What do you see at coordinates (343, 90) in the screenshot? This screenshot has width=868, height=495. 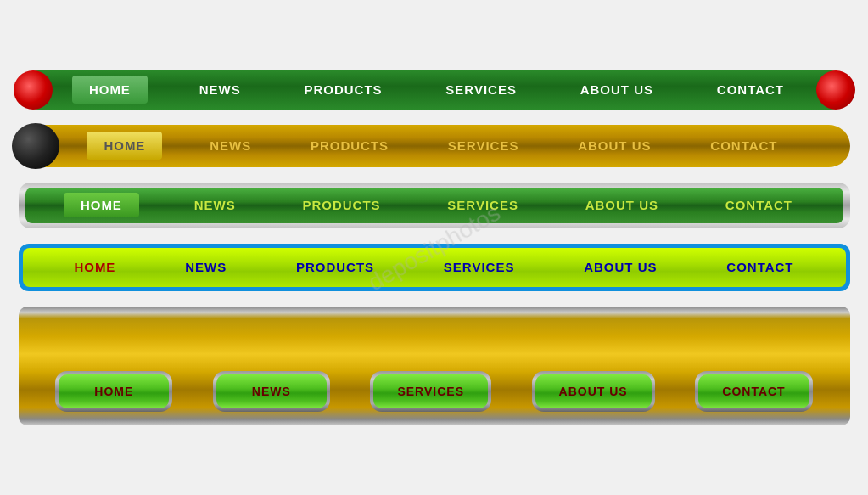 I see `nav1-products: PRODUCTS` at bounding box center [343, 90].